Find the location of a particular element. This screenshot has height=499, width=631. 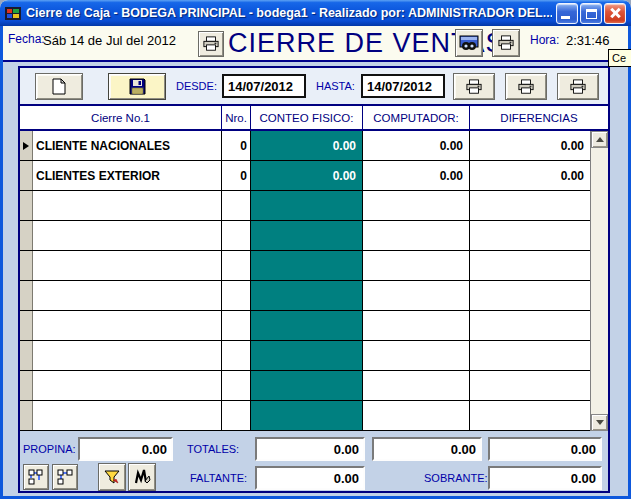

cell-name: CLIENTES EXTERIOR is located at coordinates (128, 176).